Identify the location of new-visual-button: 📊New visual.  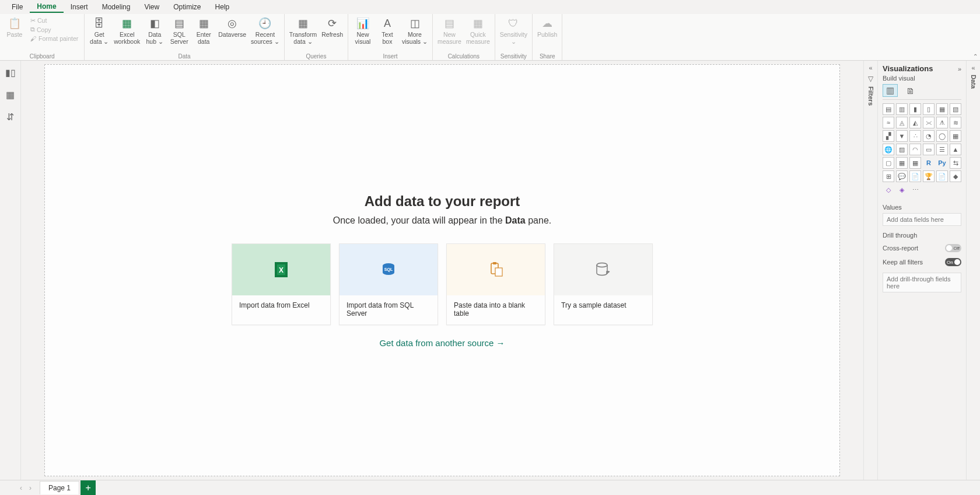
(363, 30).